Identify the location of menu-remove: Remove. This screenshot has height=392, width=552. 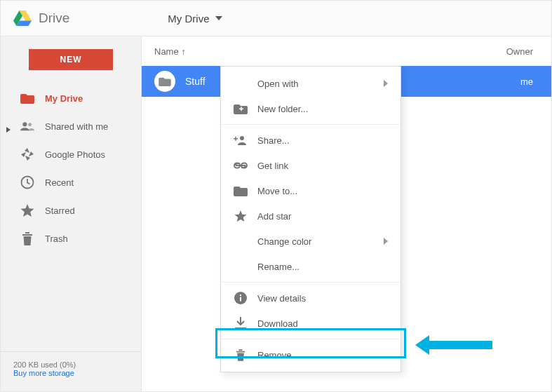
(311, 355).